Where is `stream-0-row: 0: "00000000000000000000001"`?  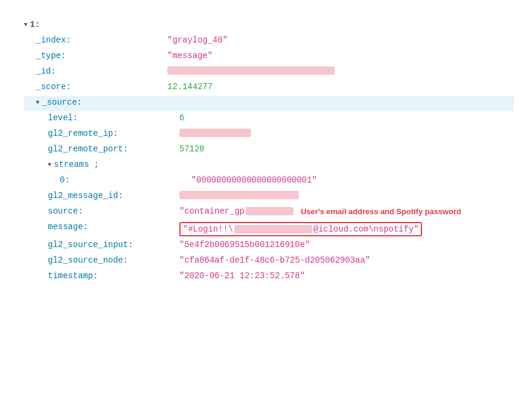 stream-0-row: 0: "00000000000000000000001" is located at coordinates (269, 181).